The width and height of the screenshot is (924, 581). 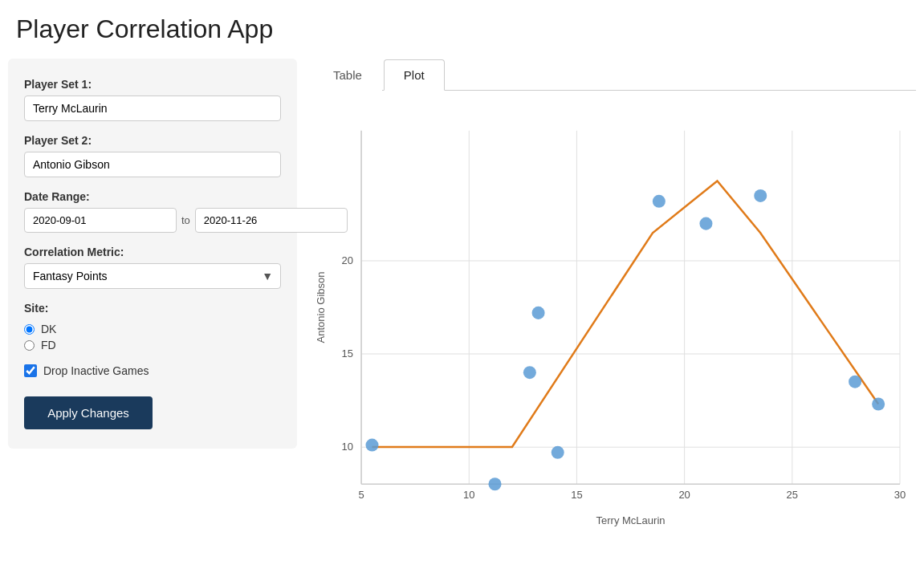 What do you see at coordinates (153, 197) in the screenshot?
I see `date-range-label: Date Range:` at bounding box center [153, 197].